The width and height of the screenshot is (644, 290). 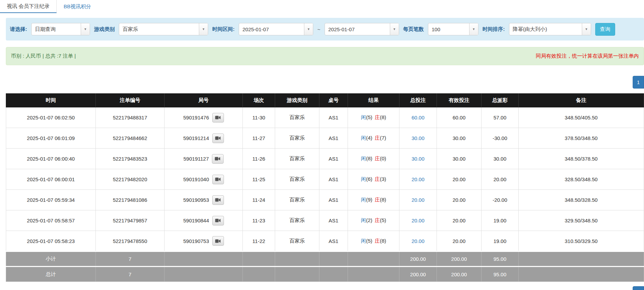 What do you see at coordinates (449, 29) in the screenshot?
I see `page-size-value: 100` at bounding box center [449, 29].